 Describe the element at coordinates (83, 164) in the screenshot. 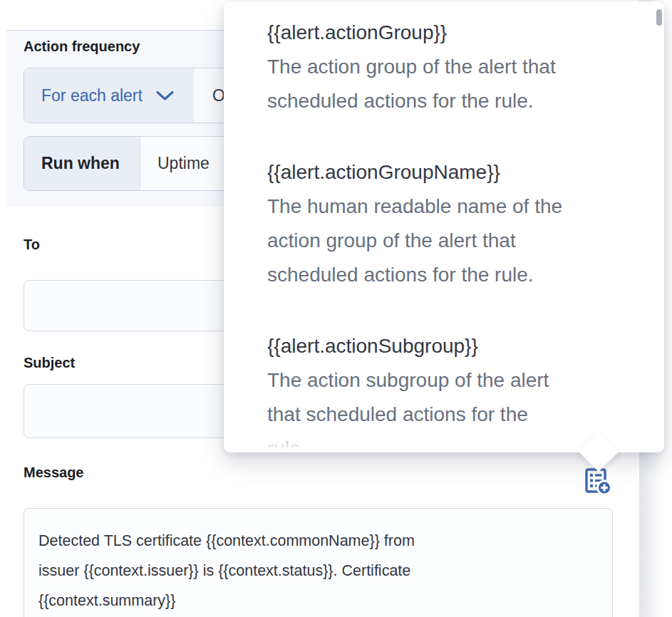

I see `run-when-label: Run when` at that location.